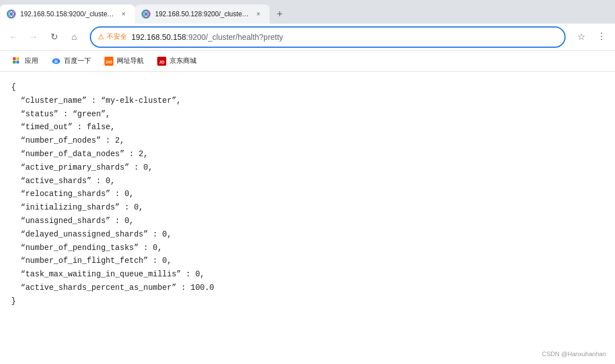 The width and height of the screenshot is (615, 364). Describe the element at coordinates (258, 14) in the screenshot. I see `tab-2-close: ×` at that location.